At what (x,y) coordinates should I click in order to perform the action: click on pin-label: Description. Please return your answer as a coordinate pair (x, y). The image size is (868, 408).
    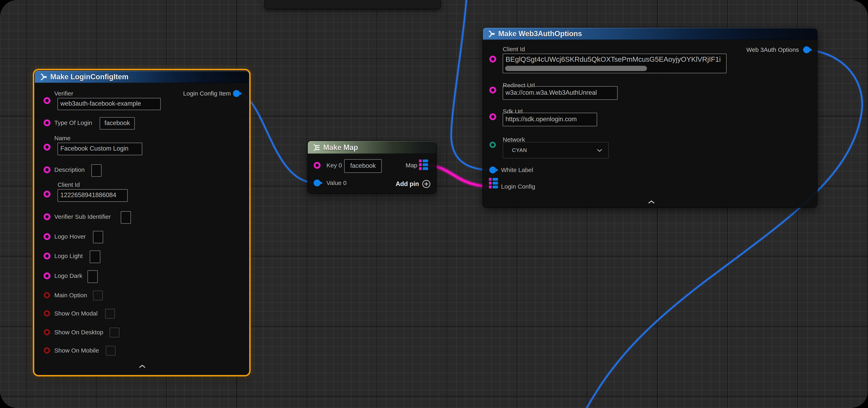
    Looking at the image, I should click on (69, 170).